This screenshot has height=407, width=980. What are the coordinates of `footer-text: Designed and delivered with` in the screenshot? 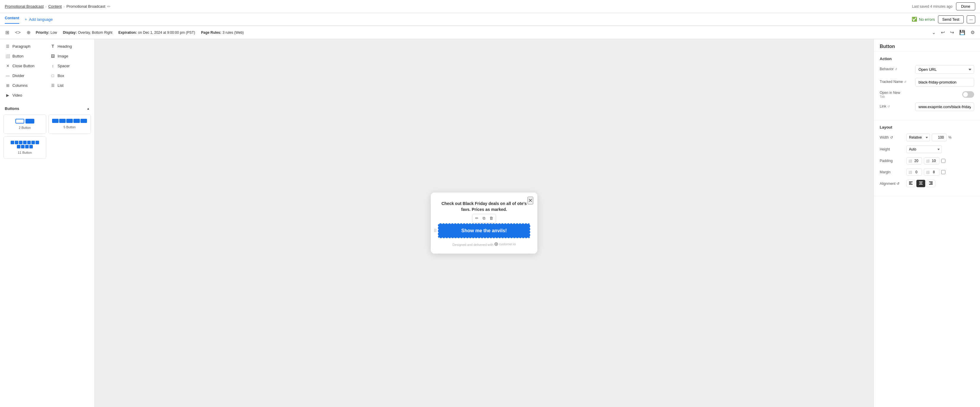 It's located at (473, 244).